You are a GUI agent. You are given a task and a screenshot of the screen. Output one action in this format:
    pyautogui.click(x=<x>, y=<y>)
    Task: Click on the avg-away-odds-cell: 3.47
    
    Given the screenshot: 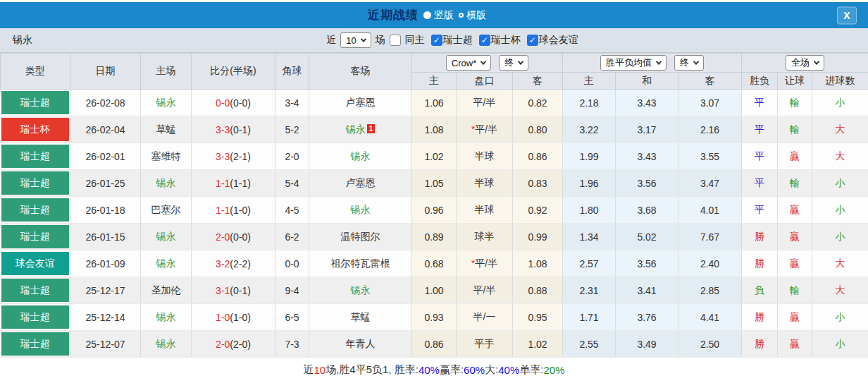 What is the action you would take?
    pyautogui.click(x=710, y=183)
    